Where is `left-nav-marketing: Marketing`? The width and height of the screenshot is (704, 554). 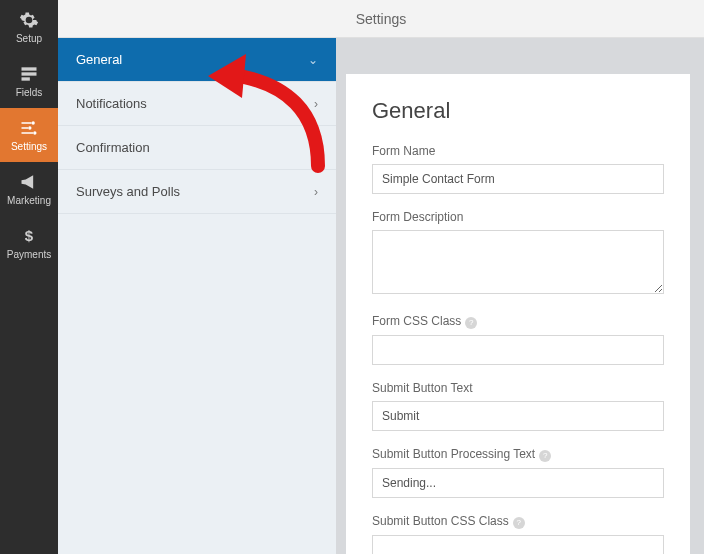 left-nav-marketing: Marketing is located at coordinates (29, 189).